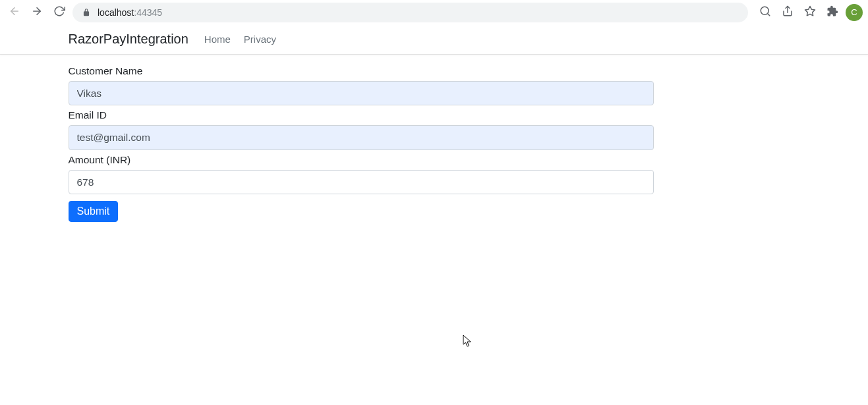  Describe the element at coordinates (434, 115) in the screenshot. I see `email-label: Email ID` at that location.